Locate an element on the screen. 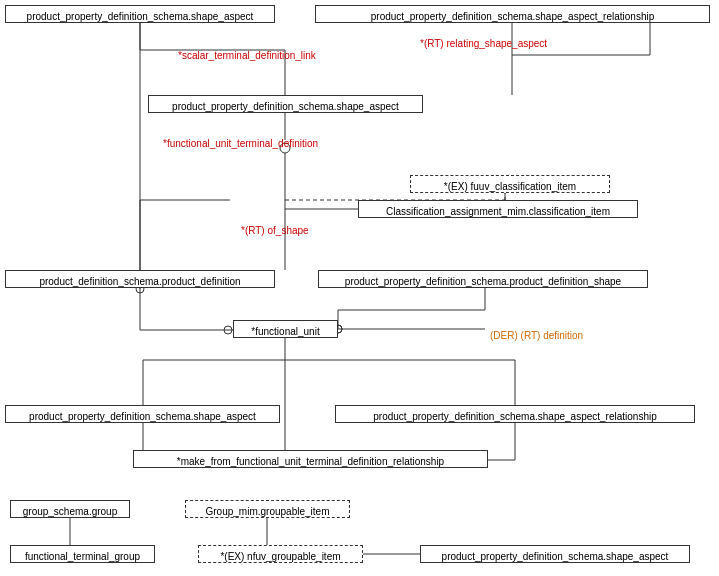 The height and width of the screenshot is (576, 719). box-b3: product_property_definition_schema.shape… is located at coordinates (286, 104).